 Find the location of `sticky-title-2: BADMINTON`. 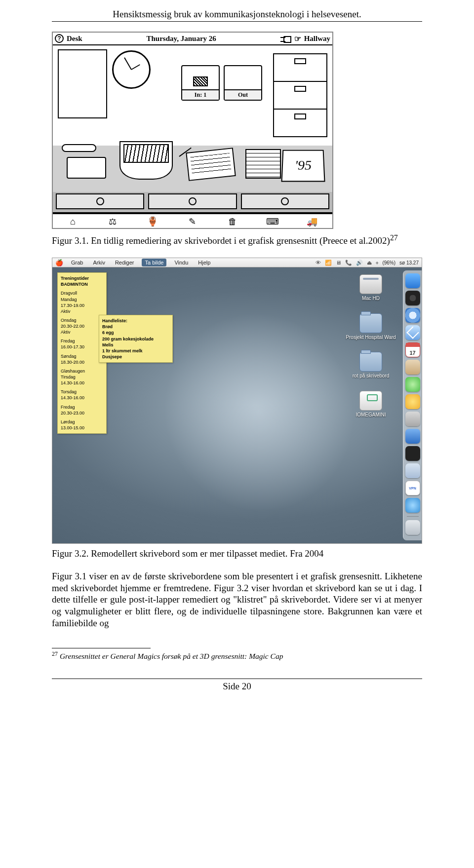

sticky-title-2: BADMINTON is located at coordinates (82, 284).